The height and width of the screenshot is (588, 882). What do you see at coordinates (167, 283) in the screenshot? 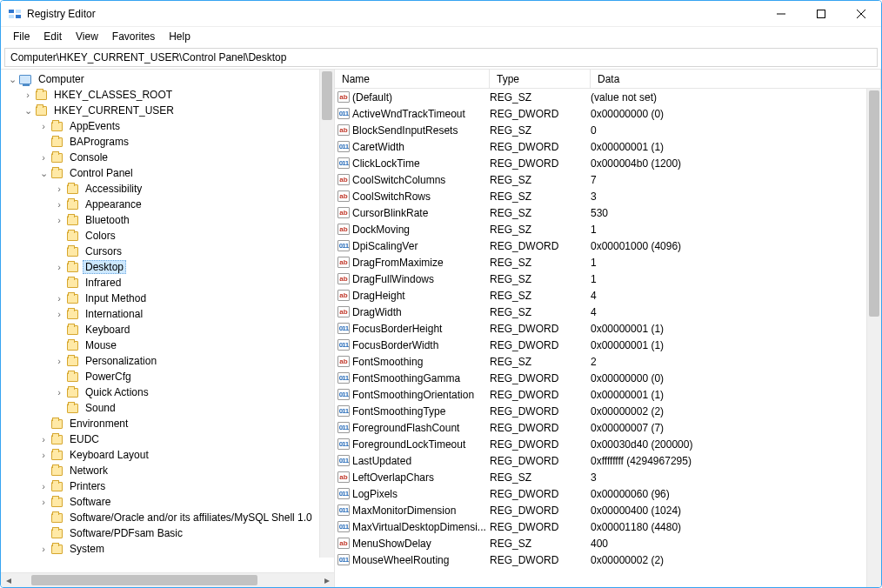
I see `tree-node: ›Infrared` at bounding box center [167, 283].